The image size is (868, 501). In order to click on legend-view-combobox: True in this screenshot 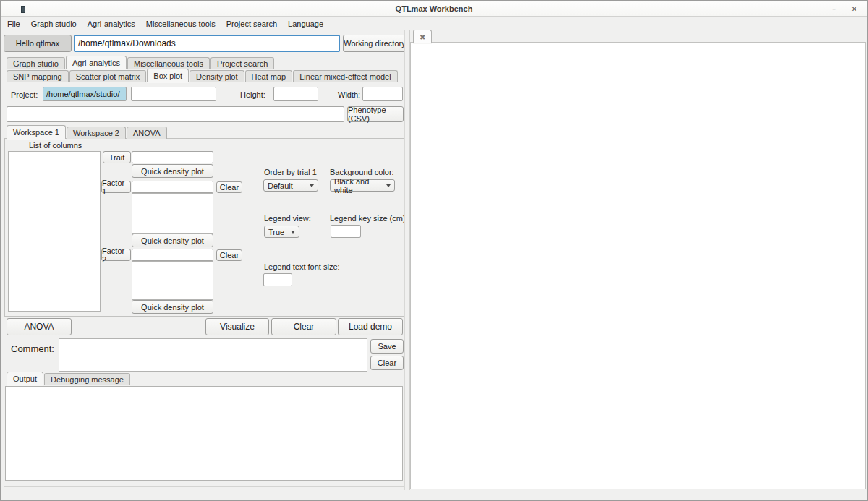, I will do `click(282, 231)`.